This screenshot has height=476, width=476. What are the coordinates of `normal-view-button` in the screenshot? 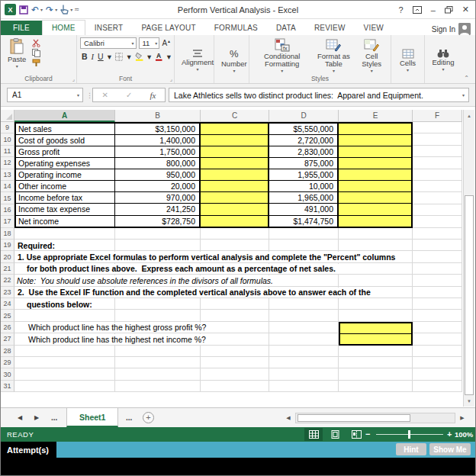 It's located at (314, 435).